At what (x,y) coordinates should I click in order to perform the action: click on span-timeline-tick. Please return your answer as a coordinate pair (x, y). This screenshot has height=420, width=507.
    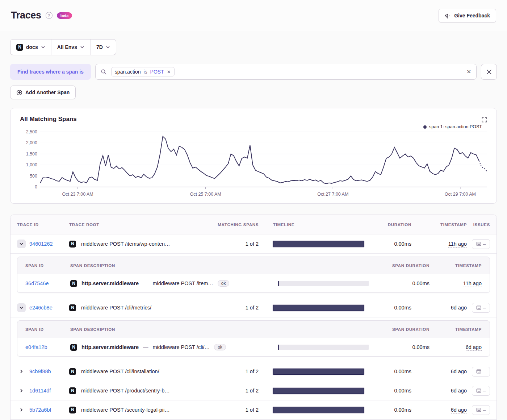
    Looking at the image, I should click on (279, 283).